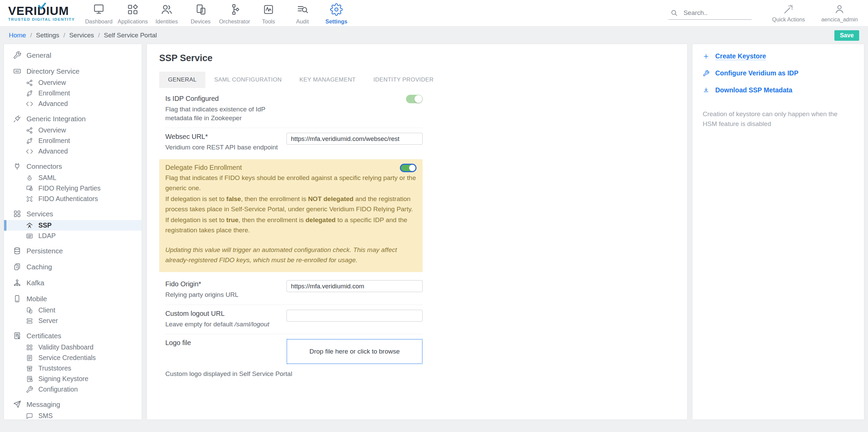 Image resolution: width=868 pixels, height=432 pixels. What do you see at coordinates (778, 73) in the screenshot?
I see `configure-veridium-as-idp-link: Configure Veridium as IDP` at bounding box center [778, 73].